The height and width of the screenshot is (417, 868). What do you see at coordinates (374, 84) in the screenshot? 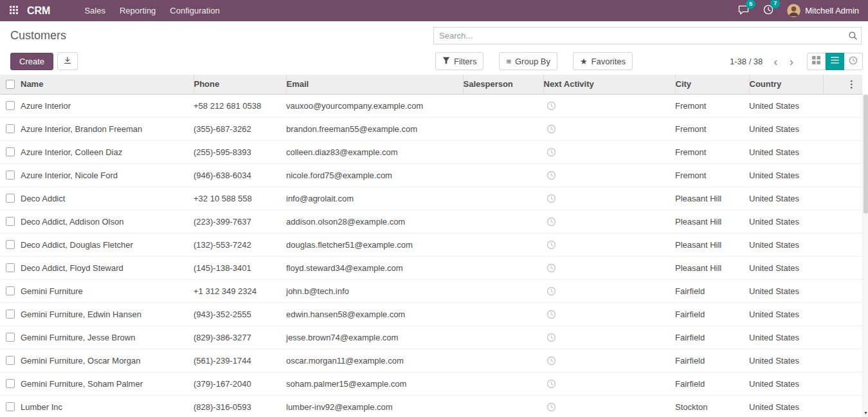
I see `column-header-email: Email` at bounding box center [374, 84].